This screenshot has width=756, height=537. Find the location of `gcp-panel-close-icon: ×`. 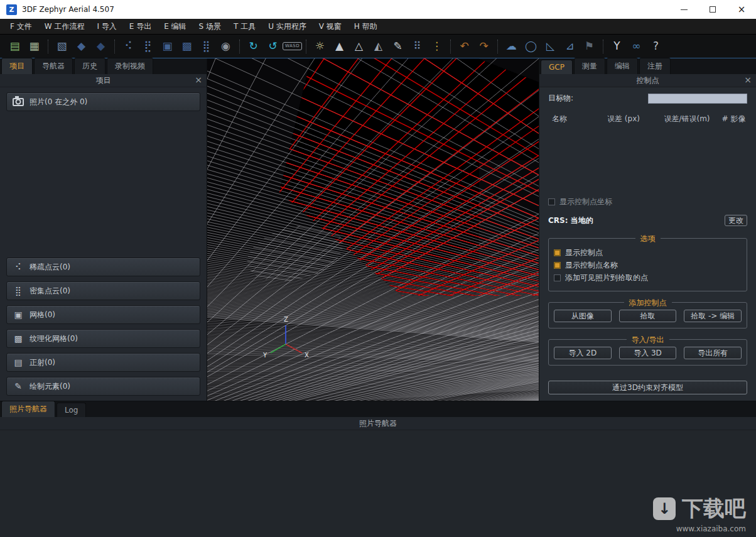

gcp-panel-close-icon: × is located at coordinates (748, 80).